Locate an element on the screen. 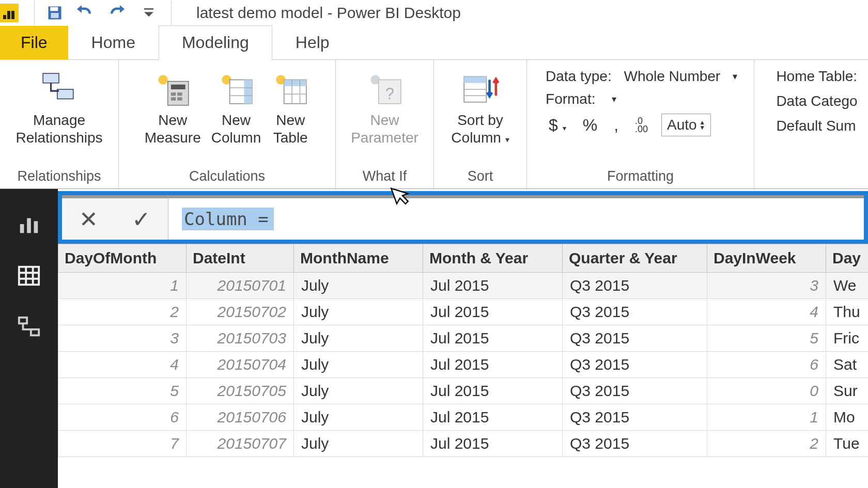  column-header: Quarter & Year is located at coordinates (635, 258).